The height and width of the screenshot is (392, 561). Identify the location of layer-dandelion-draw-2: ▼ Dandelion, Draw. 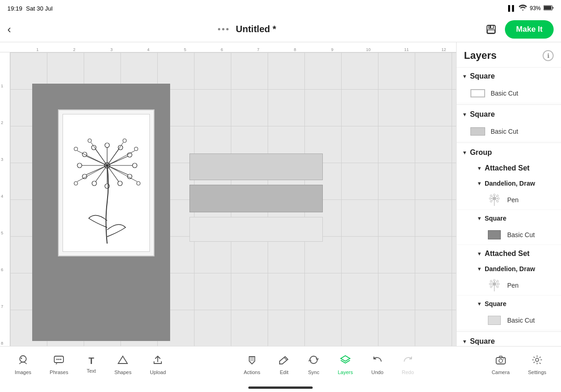
(509, 268).